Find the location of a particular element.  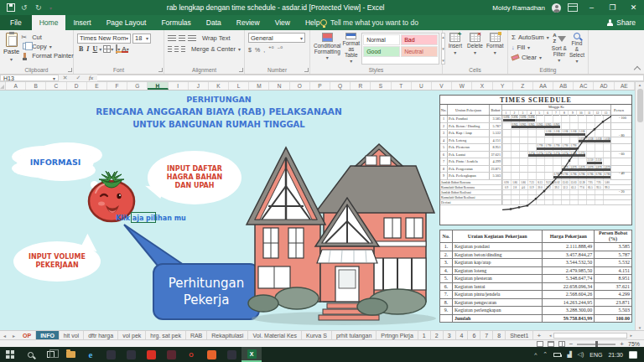

font-color-button: A▾ is located at coordinates (125, 49).